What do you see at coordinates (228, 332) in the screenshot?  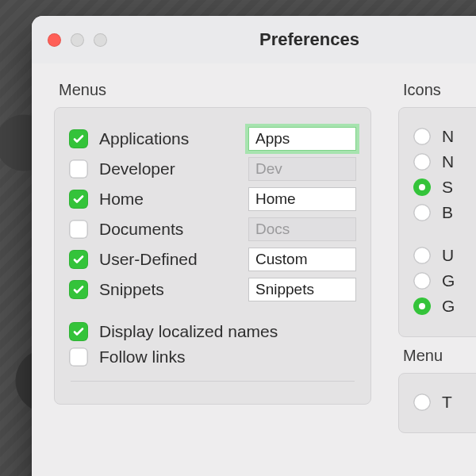 I see `display-localized-label: Display localized names` at bounding box center [228, 332].